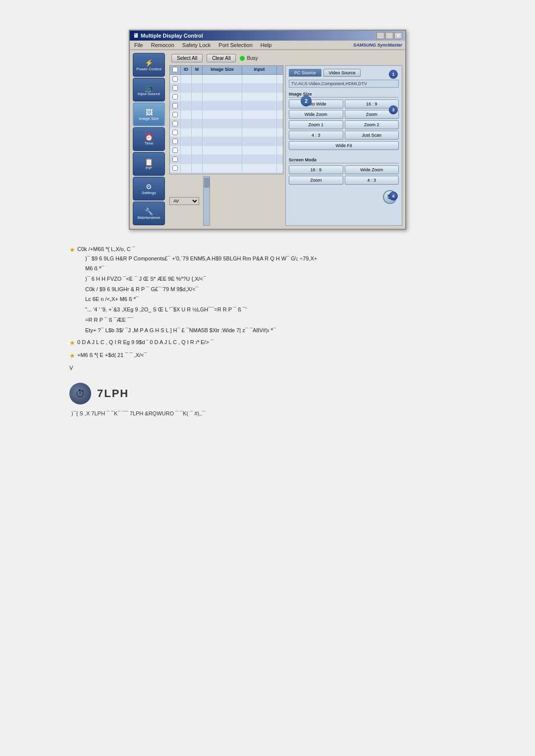 Image resolution: width=535 pixels, height=756 pixels. I want to click on star-icon-3: ★, so click(72, 356).